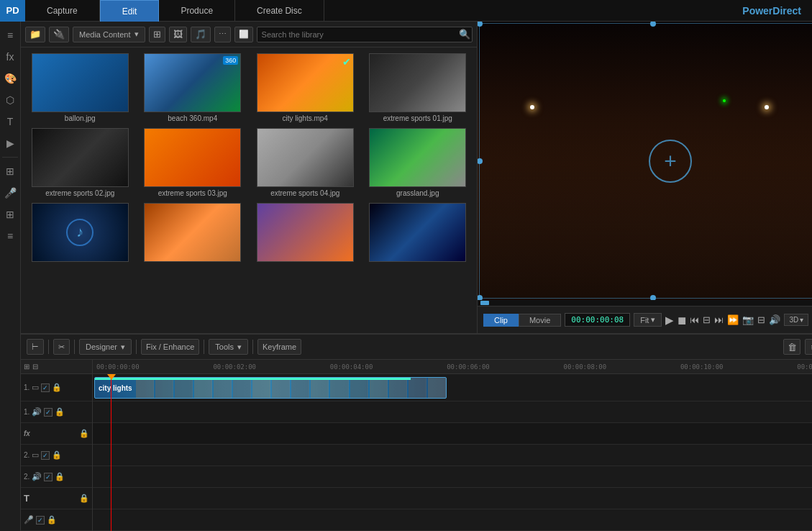 Image resolution: width=812 pixels, height=531 pixels. I want to click on list-item: extreme sports 01.jpg, so click(419, 88).